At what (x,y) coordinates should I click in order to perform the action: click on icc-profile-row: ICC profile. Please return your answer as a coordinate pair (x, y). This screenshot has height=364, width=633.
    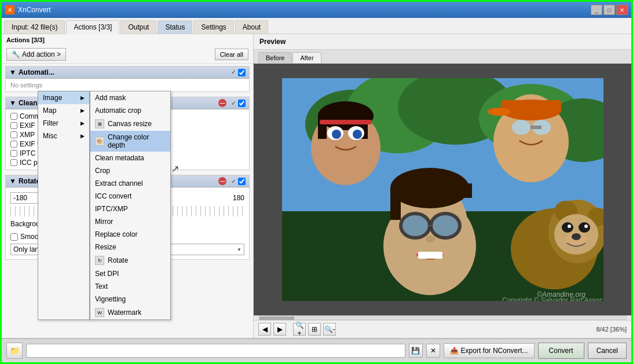
    Looking at the image, I should click on (127, 163).